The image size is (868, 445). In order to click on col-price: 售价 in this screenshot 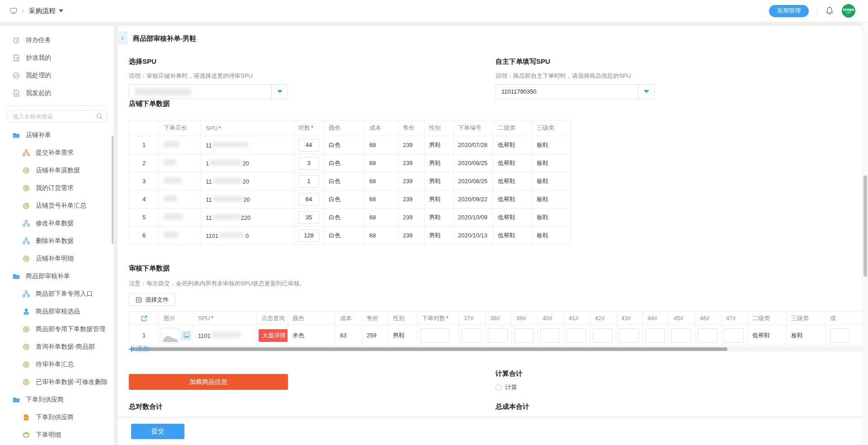, I will do `click(411, 128)`.